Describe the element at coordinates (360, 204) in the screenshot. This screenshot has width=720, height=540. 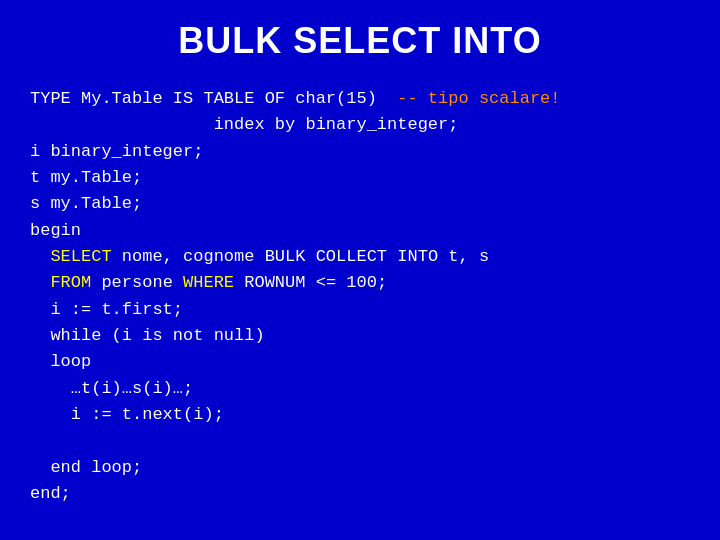
I see `code-line-5: s my.Table;` at that location.